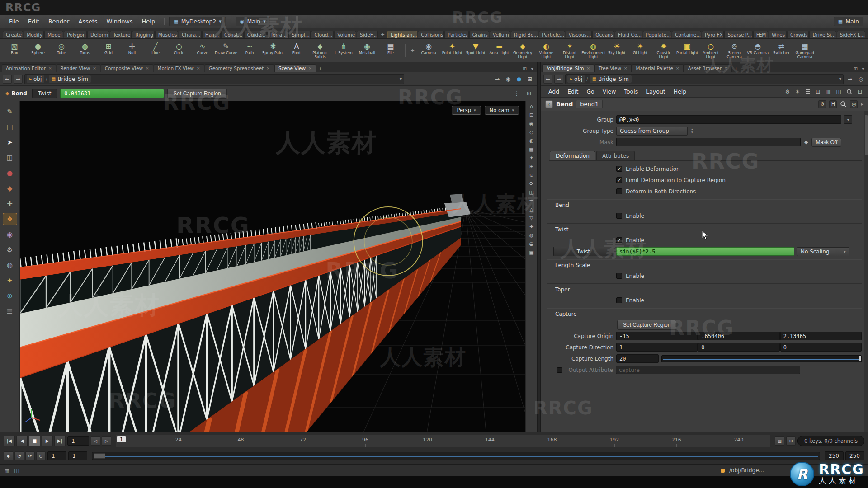  Describe the element at coordinates (531, 192) in the screenshot. I see `mirror-icon: ◫` at that location.